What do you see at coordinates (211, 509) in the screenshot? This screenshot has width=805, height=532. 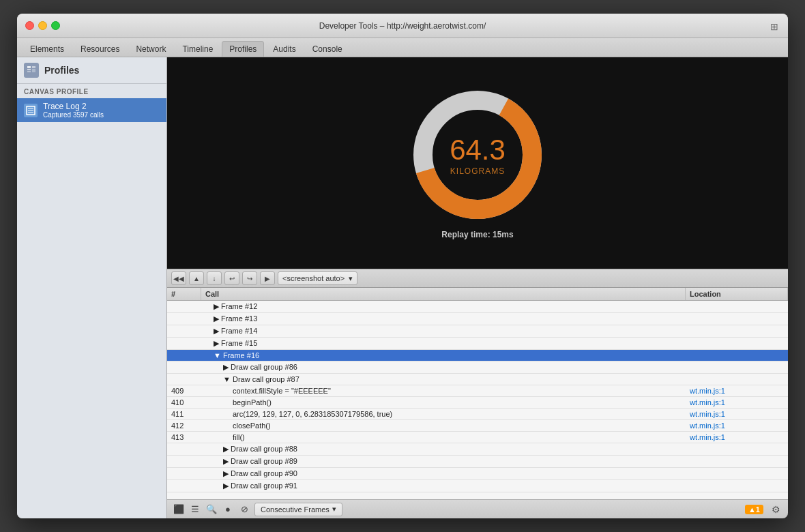 I see `search-icon: 🔍` at bounding box center [211, 509].